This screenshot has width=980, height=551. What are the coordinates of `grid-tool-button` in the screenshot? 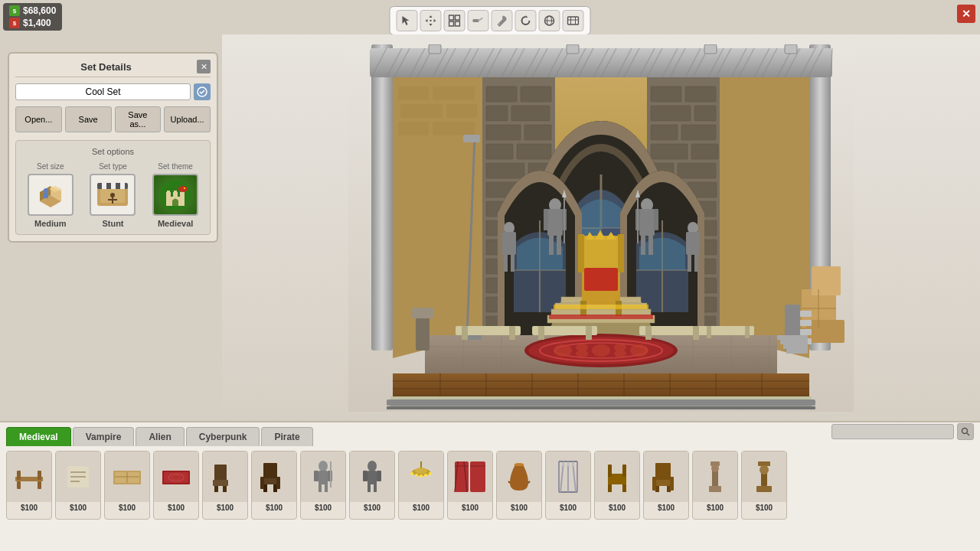 It's located at (455, 21).